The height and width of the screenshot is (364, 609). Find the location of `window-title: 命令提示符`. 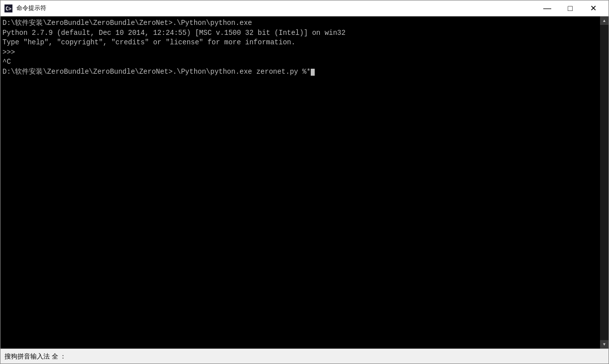

window-title: 命令提示符 is located at coordinates (31, 8).